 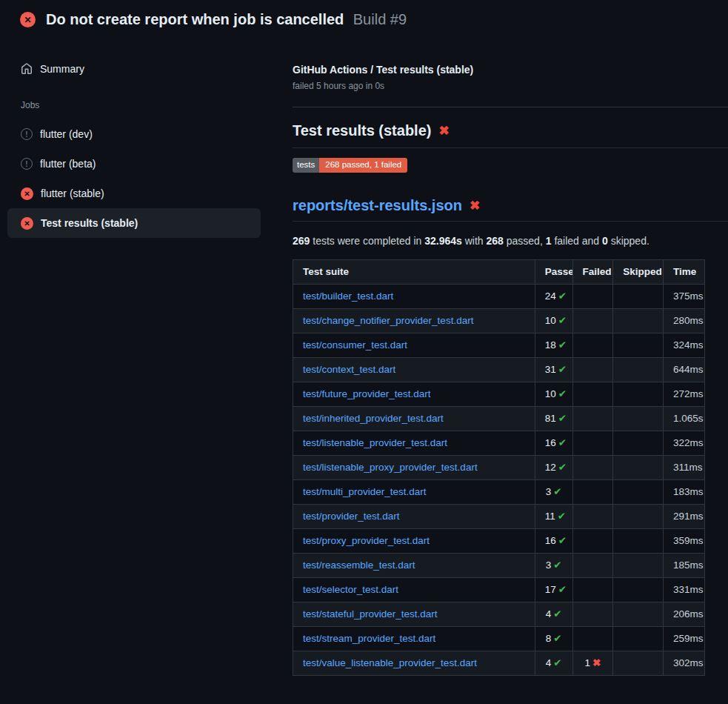 What do you see at coordinates (499, 369) in the screenshot?
I see `table-row: test/context_test.dart31✔644ms` at bounding box center [499, 369].